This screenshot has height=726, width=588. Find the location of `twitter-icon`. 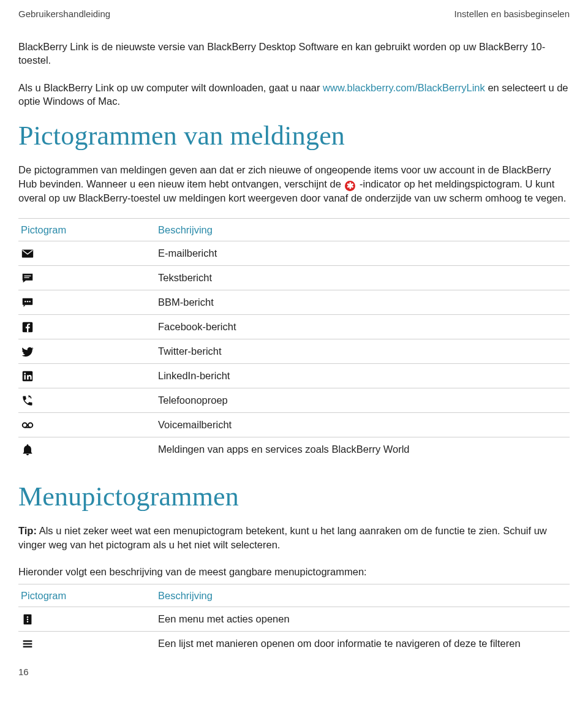

twitter-icon is located at coordinates (87, 351).